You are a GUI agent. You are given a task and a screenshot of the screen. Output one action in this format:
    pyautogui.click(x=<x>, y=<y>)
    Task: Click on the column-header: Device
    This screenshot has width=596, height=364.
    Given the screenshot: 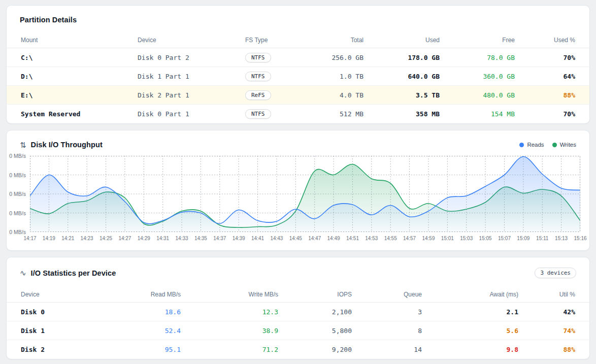 What is the action you would take?
    pyautogui.click(x=191, y=40)
    